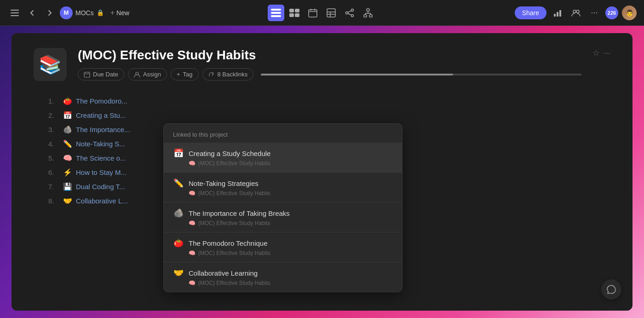  What do you see at coordinates (329, 75) in the screenshot?
I see `page-actions: Due Date Assign + Tag` at bounding box center [329, 75].